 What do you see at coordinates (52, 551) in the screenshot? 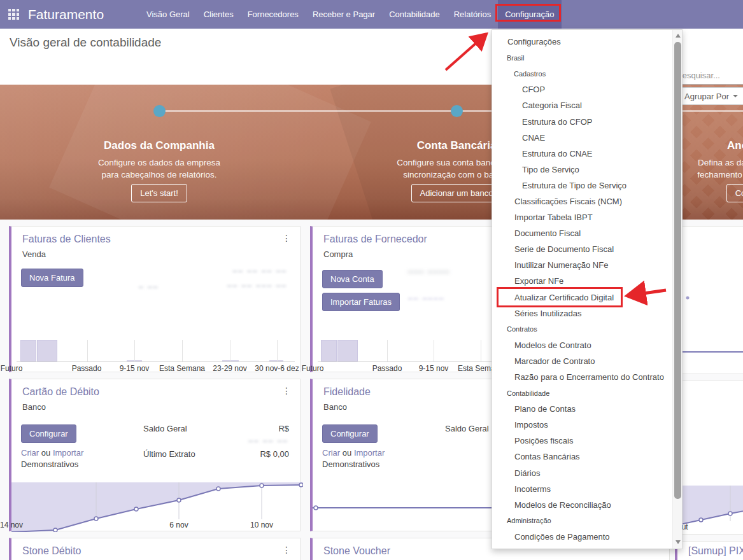
I see `card-title: Stone Débito` at bounding box center [52, 551].